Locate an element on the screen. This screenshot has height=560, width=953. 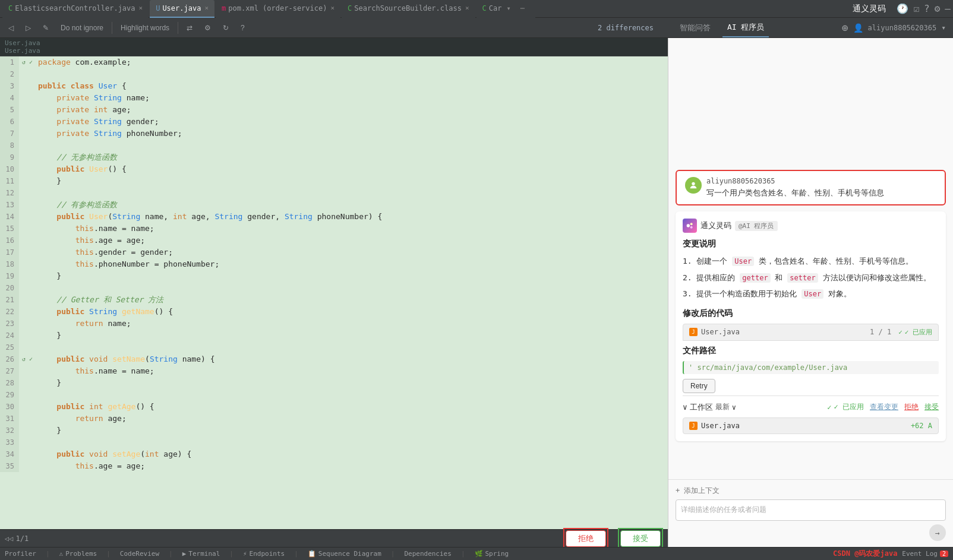
tab-user: U User.java × is located at coordinates (182, 9).